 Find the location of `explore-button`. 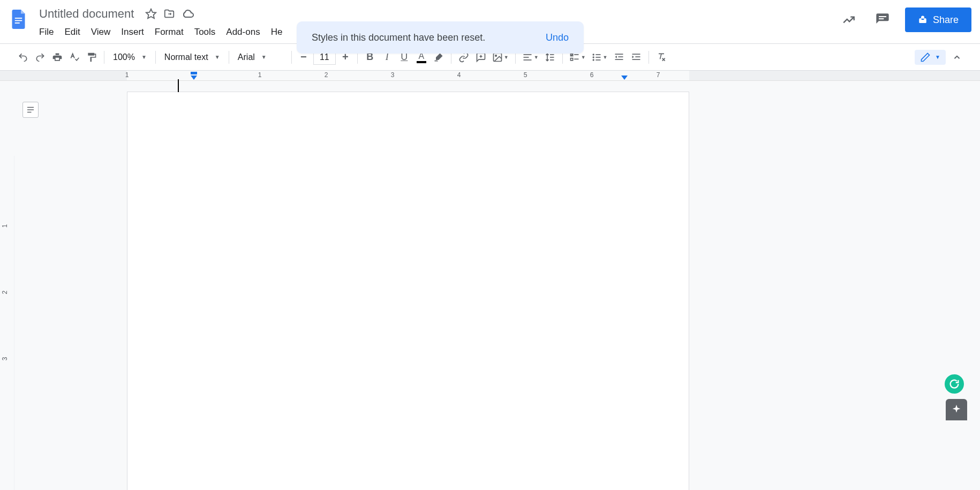

explore-button is located at coordinates (956, 410).